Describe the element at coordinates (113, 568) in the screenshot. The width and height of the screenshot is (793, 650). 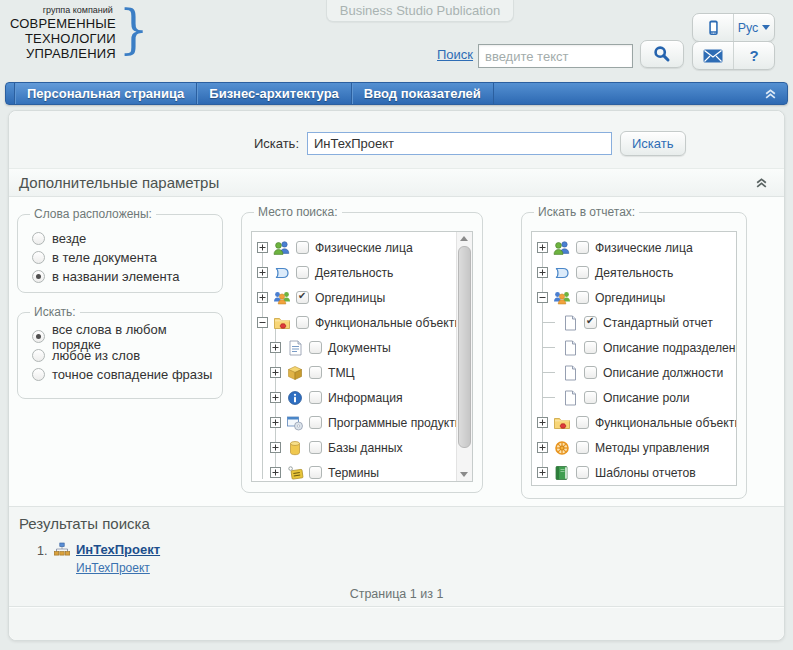
I see `result-subtitle-link: ИнТехПроект` at that location.